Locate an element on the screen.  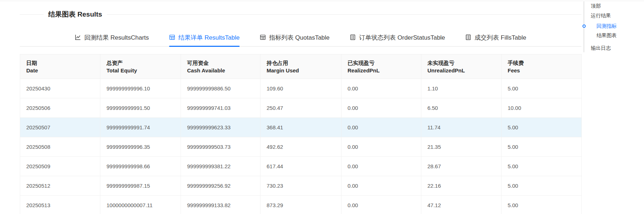
table-cell: 999999999741.03 is located at coordinates (221, 108).